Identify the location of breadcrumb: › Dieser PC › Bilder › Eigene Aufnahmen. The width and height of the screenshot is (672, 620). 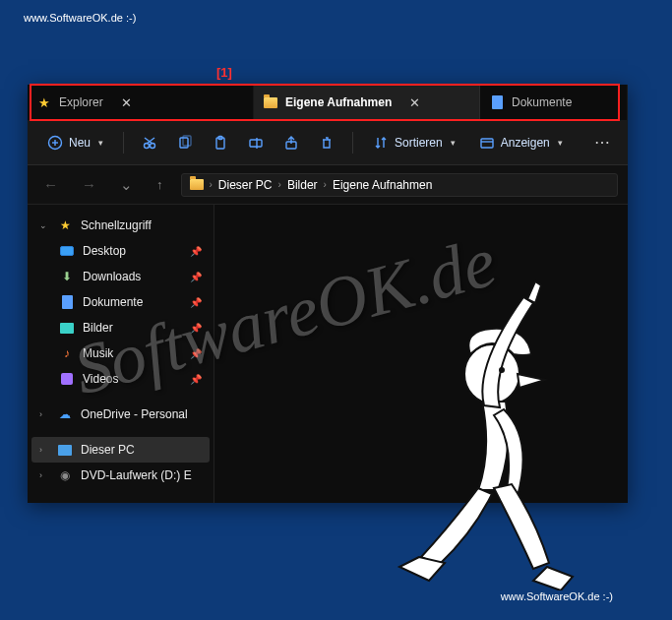
(399, 185).